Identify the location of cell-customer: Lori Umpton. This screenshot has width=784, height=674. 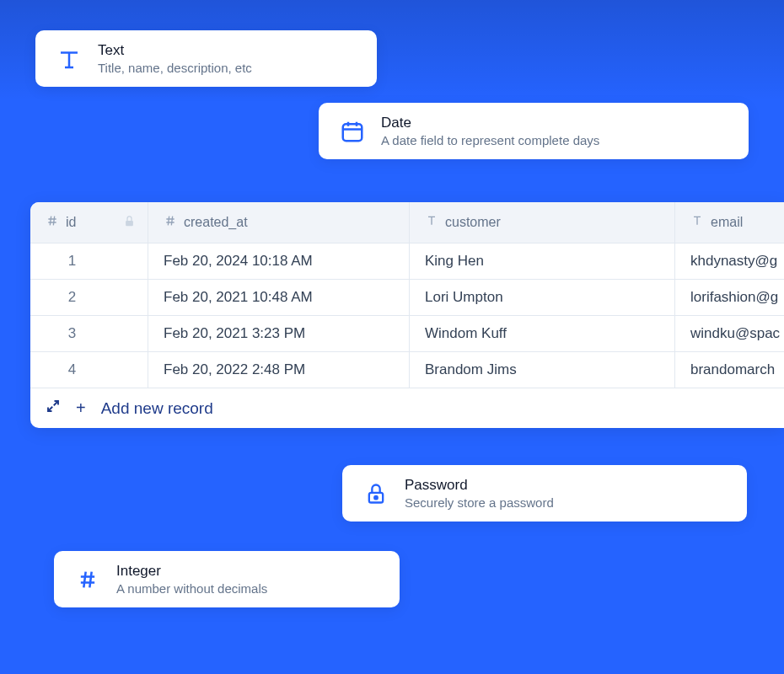
(543, 297).